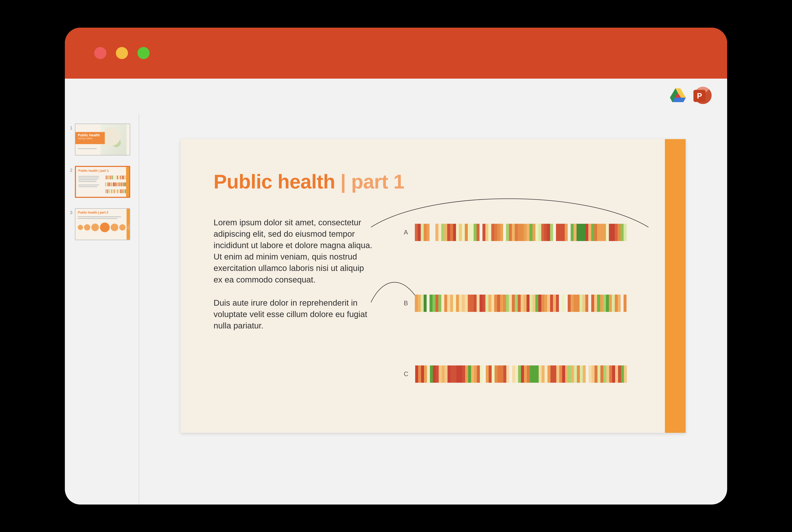 This screenshot has width=792, height=532. What do you see at coordinates (91, 135) in the screenshot?
I see `thumbnail-title: Public Health` at bounding box center [91, 135].